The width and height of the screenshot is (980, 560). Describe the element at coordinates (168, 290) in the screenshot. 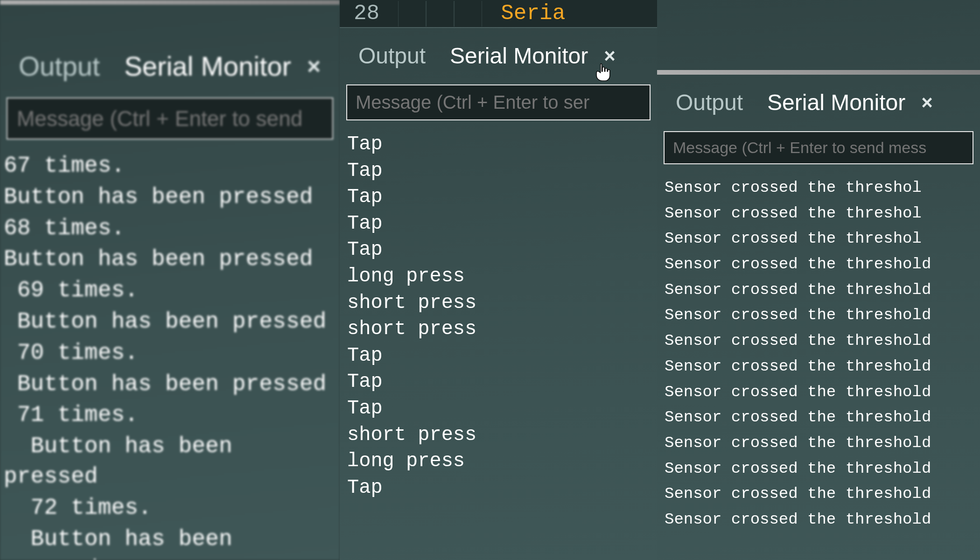

I see `log-line: 69 times.` at that location.